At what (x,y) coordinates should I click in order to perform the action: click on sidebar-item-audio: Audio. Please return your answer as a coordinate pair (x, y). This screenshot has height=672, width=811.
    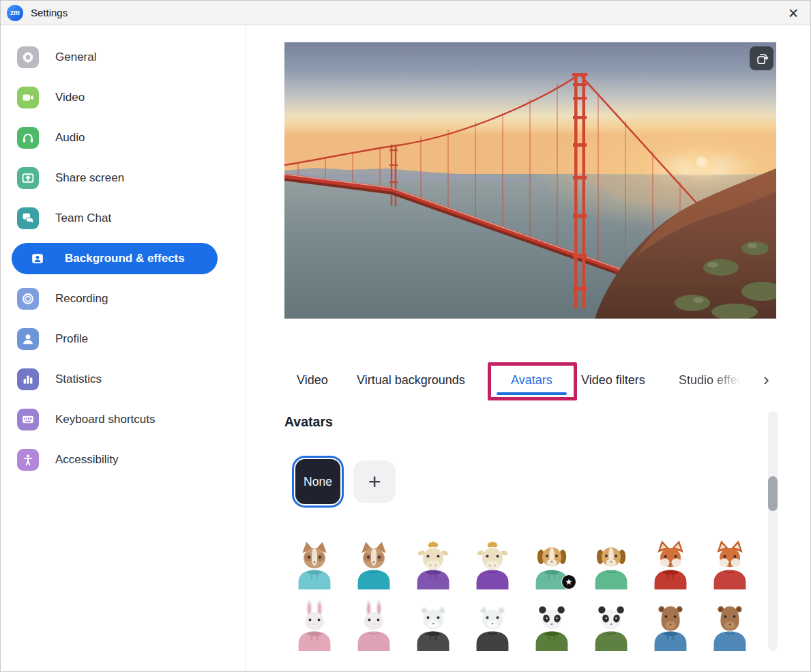
    Looking at the image, I should click on (123, 138).